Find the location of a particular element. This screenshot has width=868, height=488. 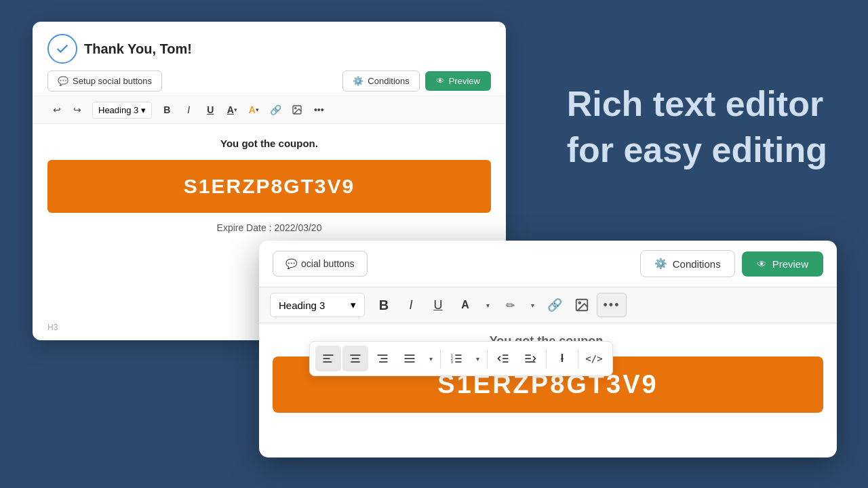

chat-icon-2: 💬 is located at coordinates (292, 264).